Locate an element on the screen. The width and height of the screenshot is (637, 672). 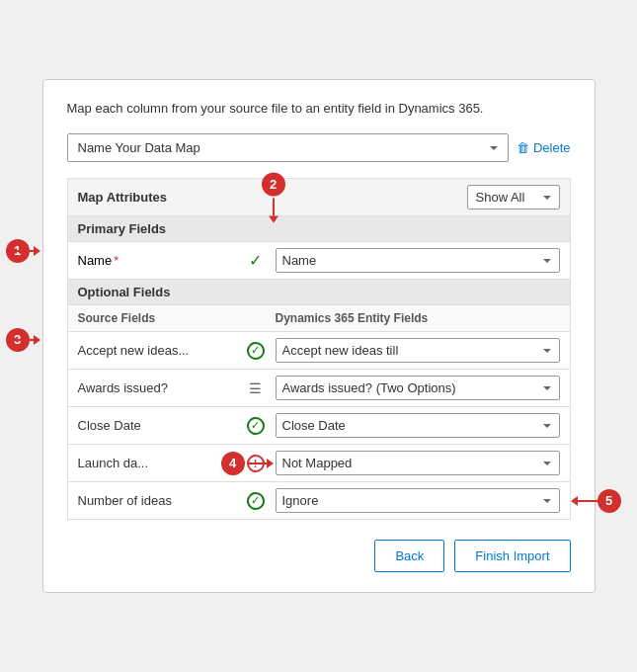
finish-import-button: Finish Import is located at coordinates (512, 555).